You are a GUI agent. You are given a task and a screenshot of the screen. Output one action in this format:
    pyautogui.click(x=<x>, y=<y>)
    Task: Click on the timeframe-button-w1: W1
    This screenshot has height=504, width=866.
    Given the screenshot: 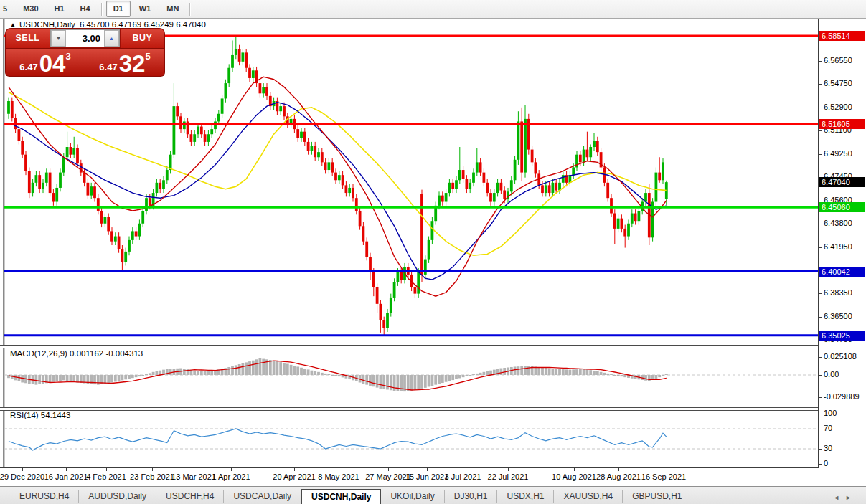 What is the action you would take?
    pyautogui.click(x=145, y=9)
    